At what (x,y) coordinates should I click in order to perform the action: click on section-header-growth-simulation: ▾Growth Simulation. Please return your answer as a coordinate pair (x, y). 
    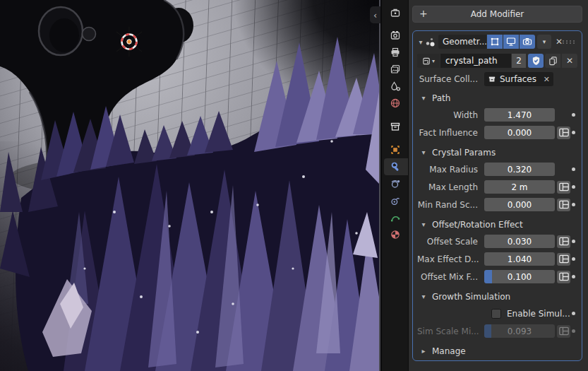
    Looking at the image, I should click on (497, 297).